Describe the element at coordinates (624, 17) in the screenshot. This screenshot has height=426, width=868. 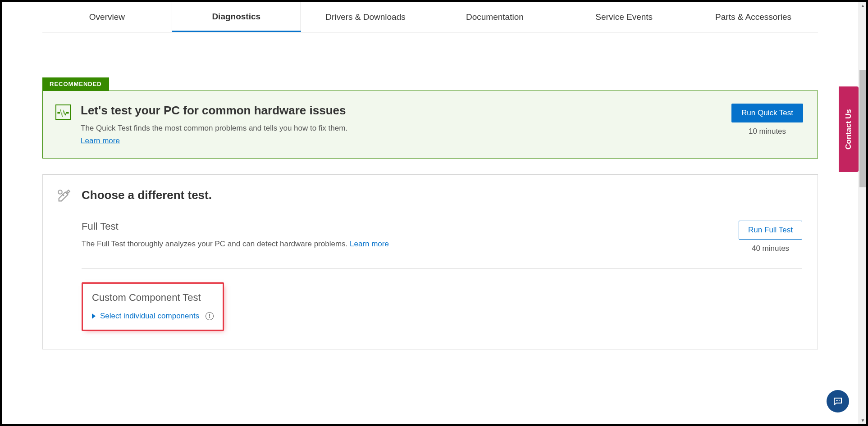
I see `tab-service-events: Service Events` at that location.